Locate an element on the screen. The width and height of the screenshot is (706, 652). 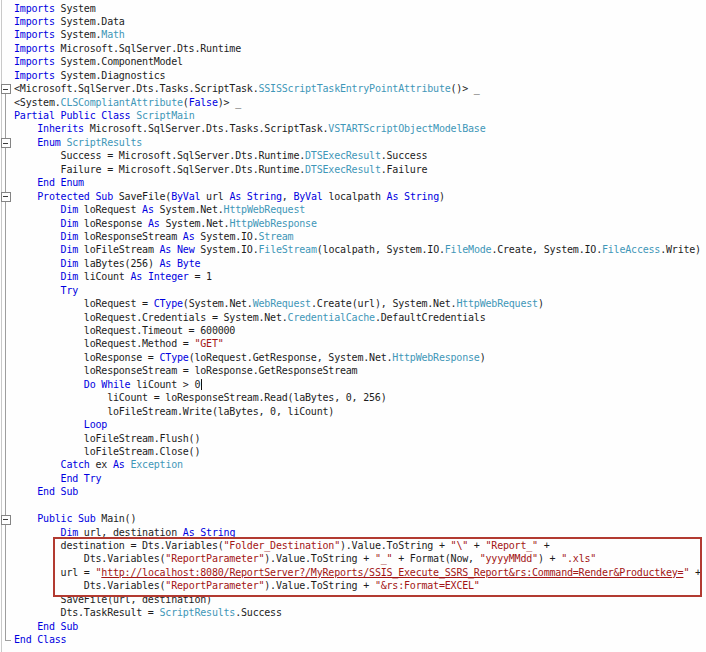
code-line: Dim url, destination As String is located at coordinates (353, 532).